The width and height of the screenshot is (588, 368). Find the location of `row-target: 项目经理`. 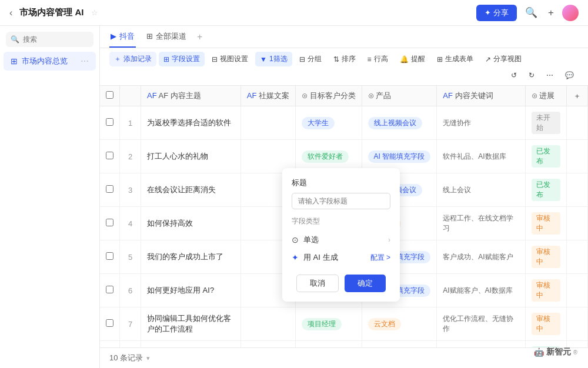

row-target: 项目经理 is located at coordinates (328, 324).